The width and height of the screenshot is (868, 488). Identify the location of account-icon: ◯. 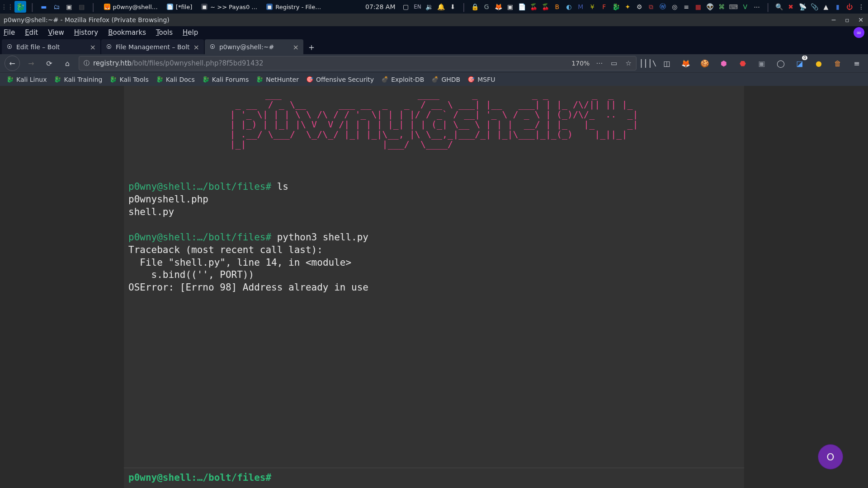
(781, 63).